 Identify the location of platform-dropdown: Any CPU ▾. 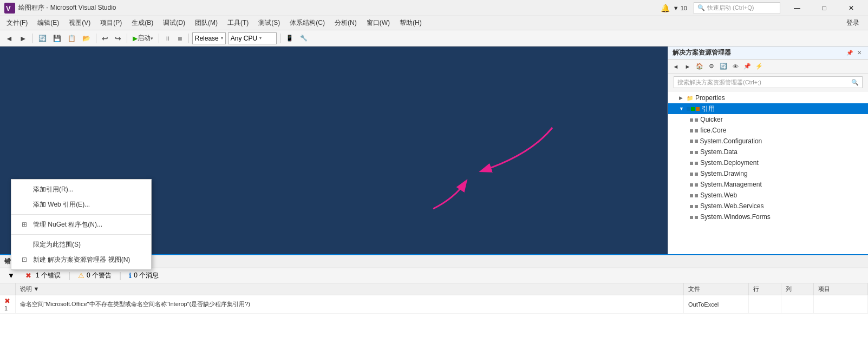
(252, 38).